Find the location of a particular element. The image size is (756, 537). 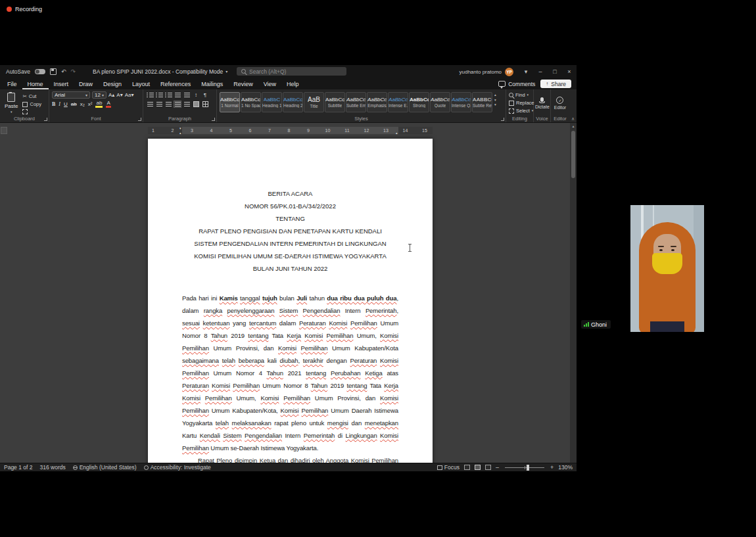

tab-layout: Layout is located at coordinates (141, 84).